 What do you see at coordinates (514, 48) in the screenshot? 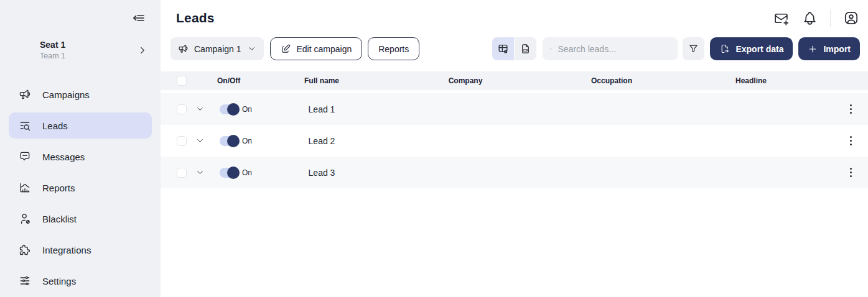
I see `view-toggle: CSV` at bounding box center [514, 48].